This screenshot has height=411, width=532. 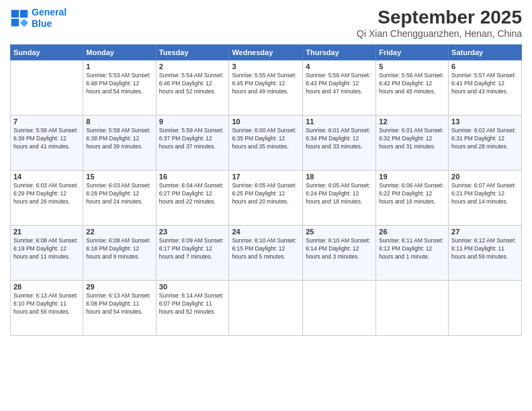 What do you see at coordinates (485, 177) in the screenshot?
I see `day-number: 20` at bounding box center [485, 177].